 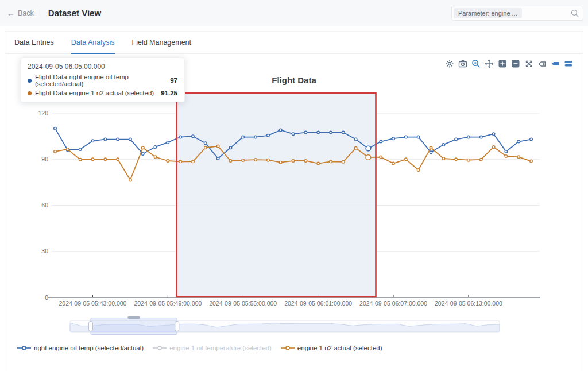 What do you see at coordinates (134, 326) in the screenshot?
I see `range-slider-window` at bounding box center [134, 326].